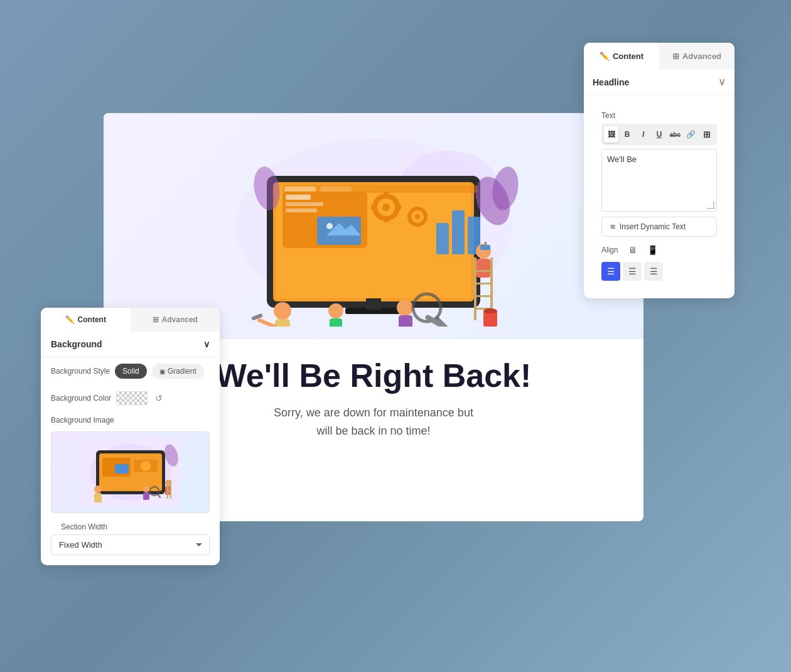  Describe the element at coordinates (374, 413) in the screenshot. I see `subtitle-line1: Sorry, we are down for maintenance but` at that location.